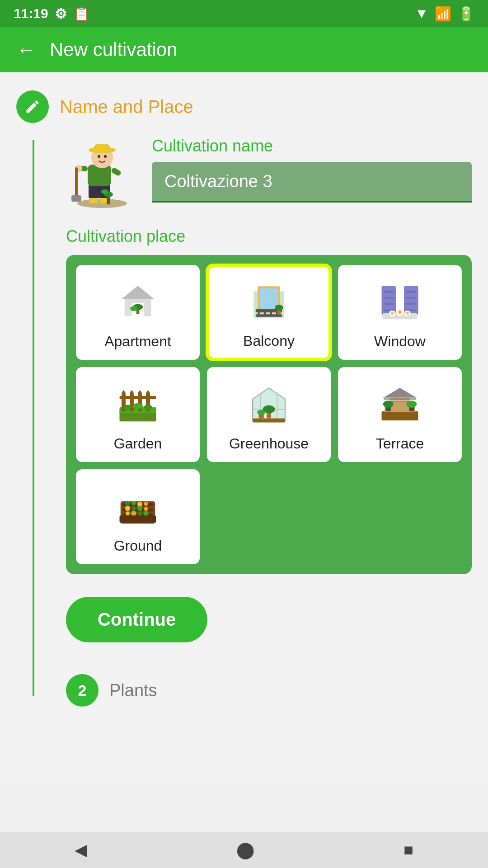 Image resolution: width=488 pixels, height=868 pixels. I want to click on name-field-group: Cultivation name, so click(312, 170).